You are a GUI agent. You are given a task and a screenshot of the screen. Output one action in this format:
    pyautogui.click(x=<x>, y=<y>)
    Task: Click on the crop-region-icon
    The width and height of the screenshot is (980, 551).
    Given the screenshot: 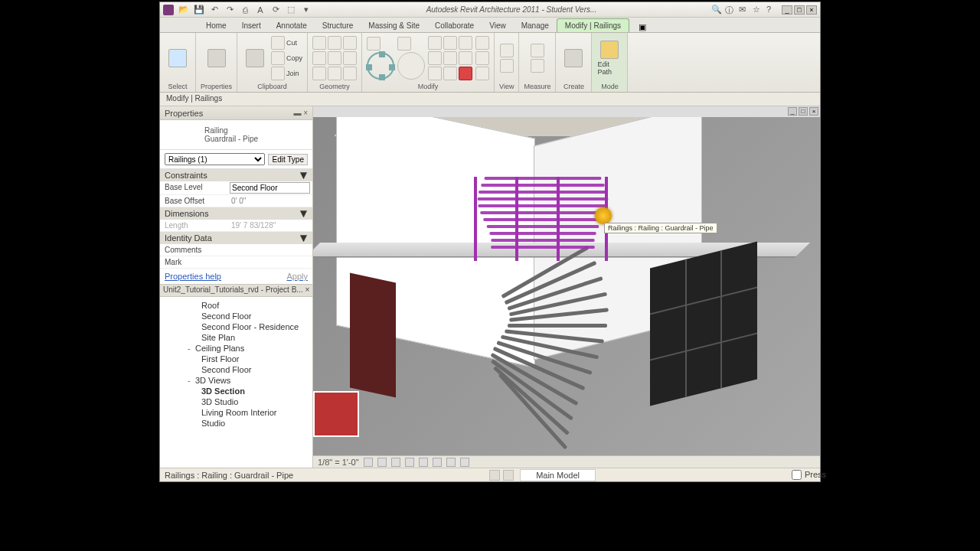 What is the action you would take?
    pyautogui.click(x=437, y=462)
    